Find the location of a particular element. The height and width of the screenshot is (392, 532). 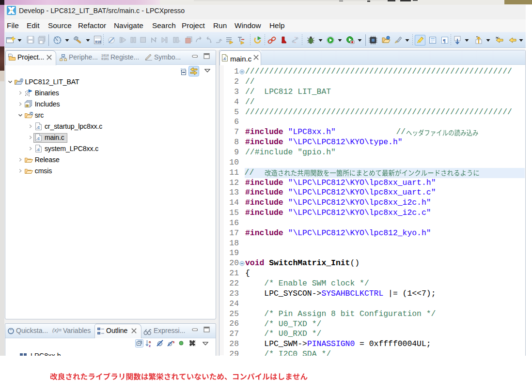

svg-text: s is located at coordinates (173, 342).